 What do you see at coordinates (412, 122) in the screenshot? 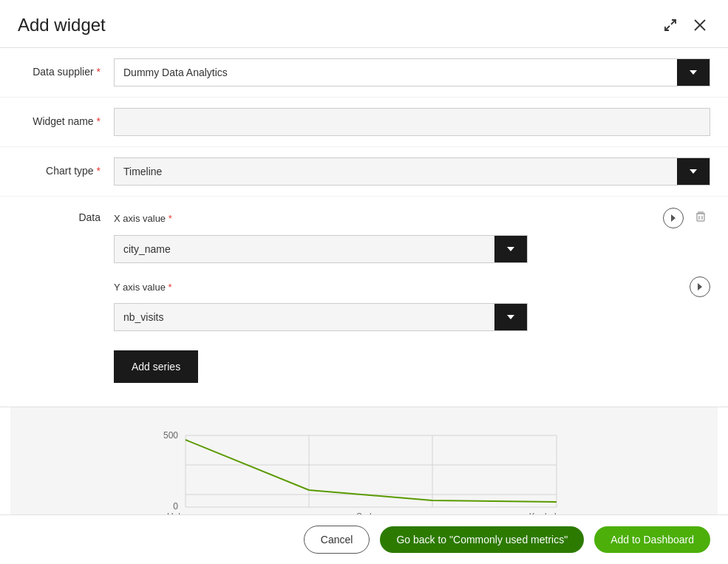
I see `widget-name-input` at bounding box center [412, 122].